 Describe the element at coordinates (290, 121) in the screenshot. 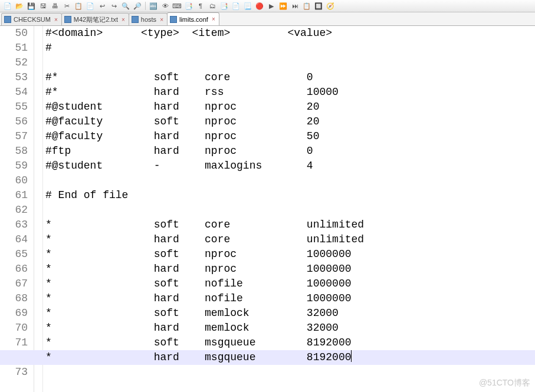

I see `code-line: #@faculty soft nproc 20` at that location.